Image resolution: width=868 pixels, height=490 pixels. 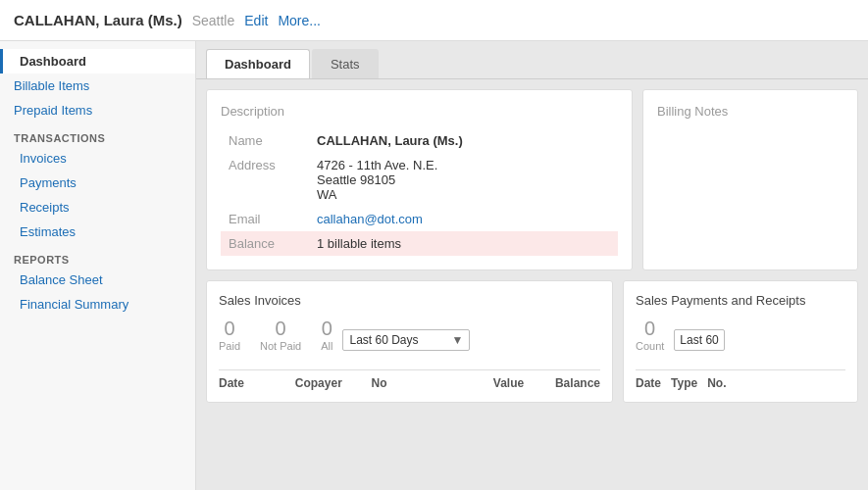 What do you see at coordinates (214, 21) in the screenshot?
I see `patient-city: Seattle` at bounding box center [214, 21].